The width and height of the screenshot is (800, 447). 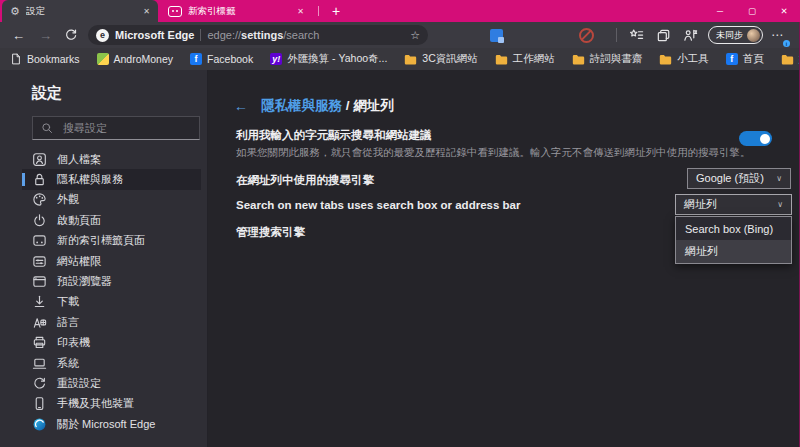 I want to click on newtab-search-select: 網址列 ∨, so click(x=734, y=204).